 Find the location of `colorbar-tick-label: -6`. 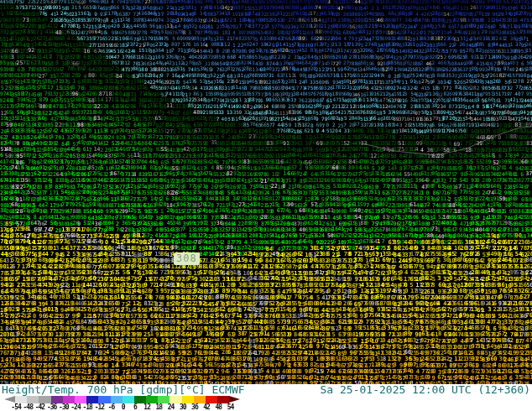

colorbar-tick-label: -6 is located at coordinates (112, 408).